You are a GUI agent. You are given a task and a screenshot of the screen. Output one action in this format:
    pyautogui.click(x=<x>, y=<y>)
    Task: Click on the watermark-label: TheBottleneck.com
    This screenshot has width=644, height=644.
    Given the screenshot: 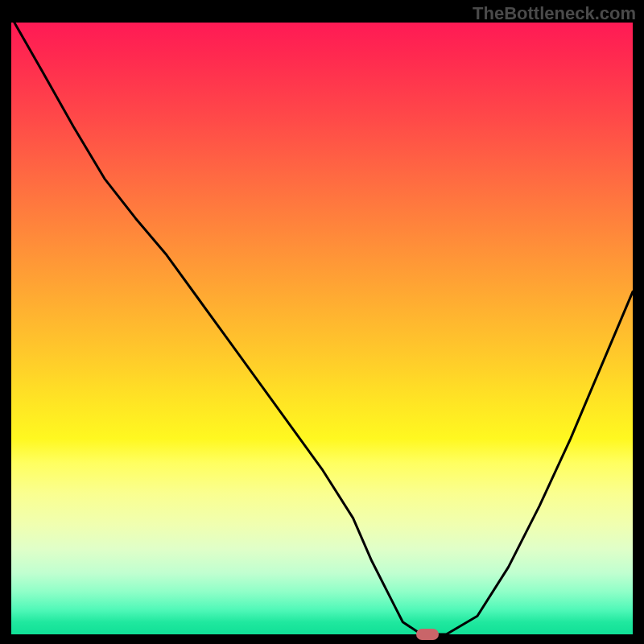 What is the action you would take?
    pyautogui.click(x=554, y=14)
    